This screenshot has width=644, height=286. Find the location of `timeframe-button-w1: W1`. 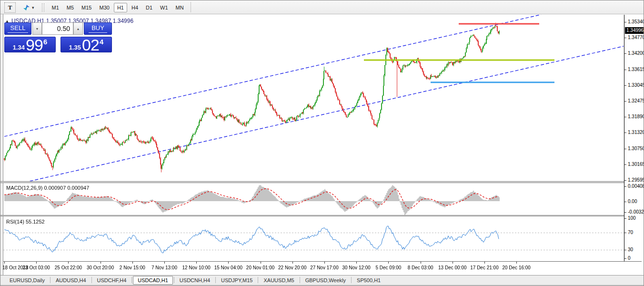

timeframe-button-w1: W1 is located at coordinates (164, 8).